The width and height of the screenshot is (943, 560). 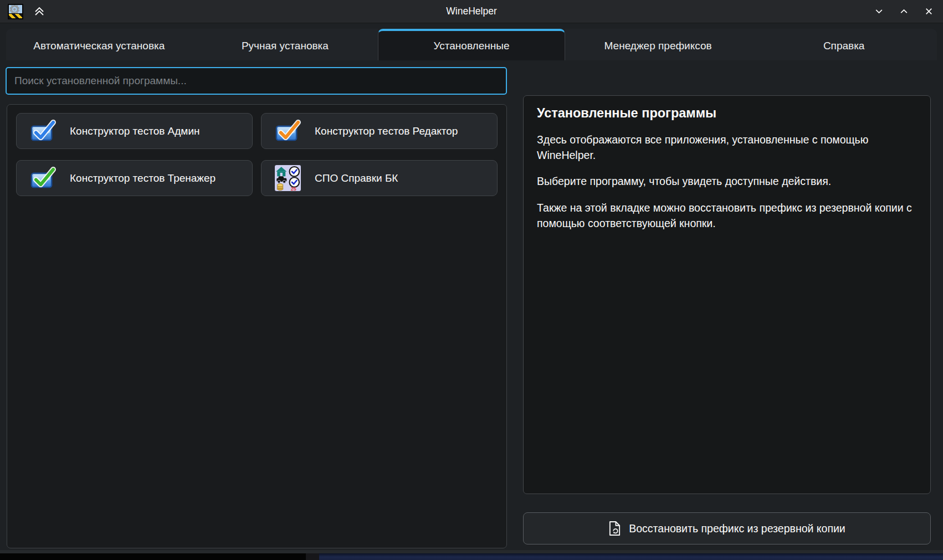 What do you see at coordinates (879, 11) in the screenshot?
I see `minimize-chevron-down-icon` at bounding box center [879, 11].